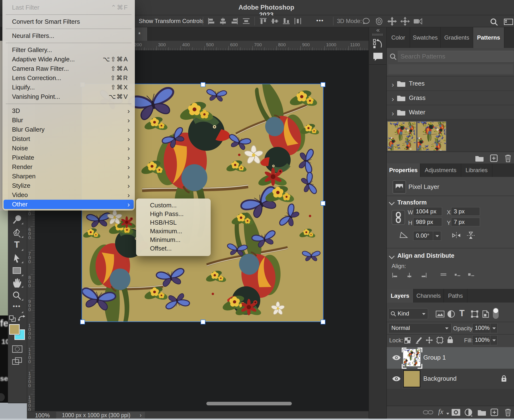 The image size is (514, 420). I want to click on menu-item-3d: 3D›, so click(69, 111).